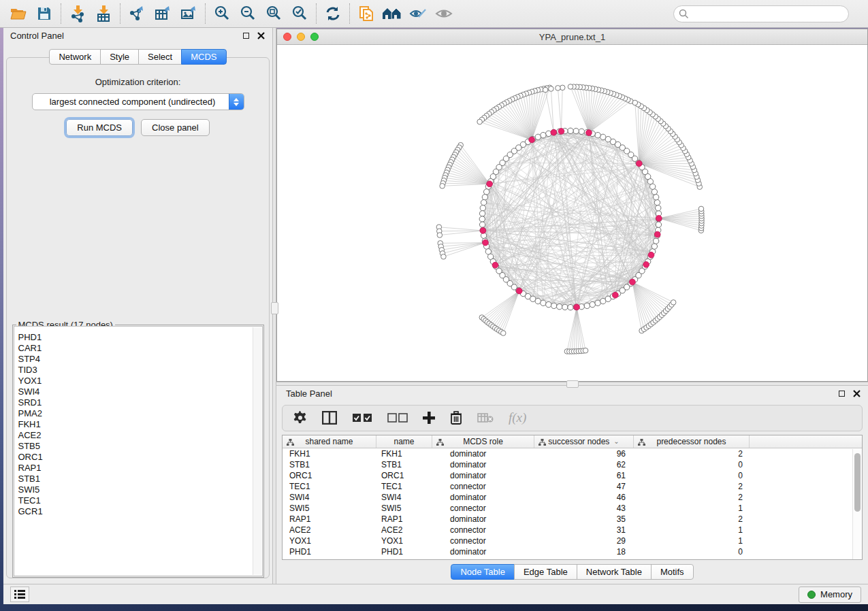  I want to click on result-list-item: CAR1, so click(140, 348).